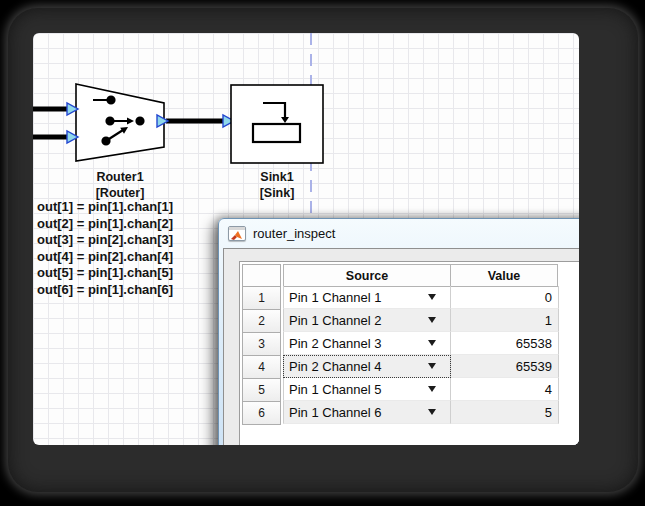  I want to click on source-label: Pin 2 Channel 4, so click(336, 366).